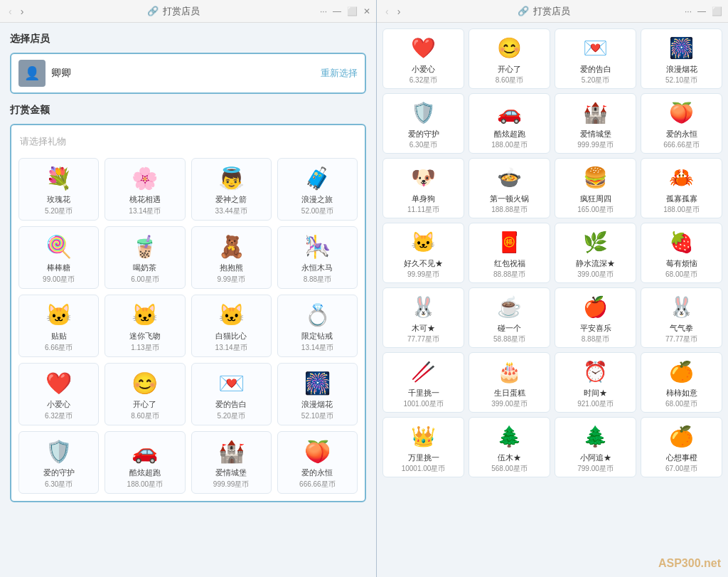 This screenshot has height=577, width=728. What do you see at coordinates (681, 383) in the screenshot?
I see `right-gift-item: 🍊 柿柿如意 68.00星币` at bounding box center [681, 383].